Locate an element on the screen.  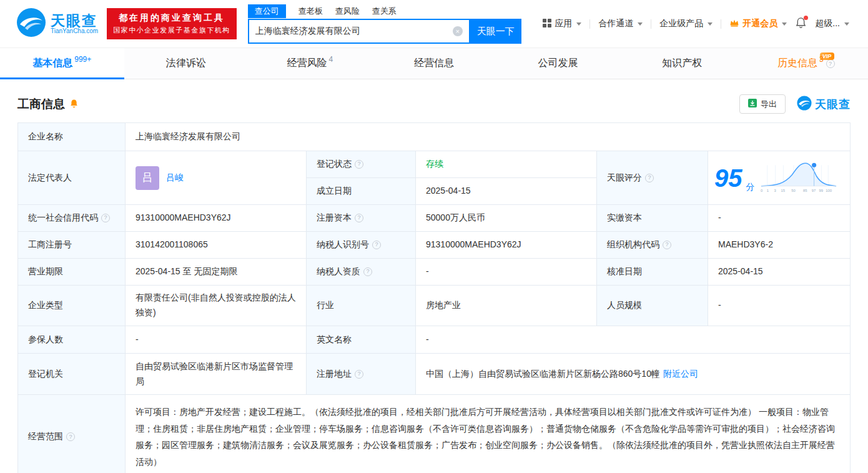
section-title-text: 工商信息 is located at coordinates (41, 104).